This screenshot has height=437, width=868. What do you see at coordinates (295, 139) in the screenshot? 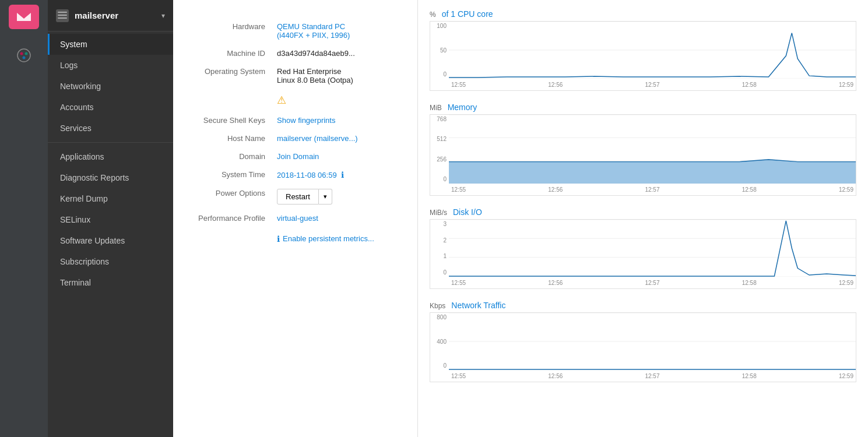
I see `hostname-row: Host Name mailserver (mailserve...)` at bounding box center [295, 139].